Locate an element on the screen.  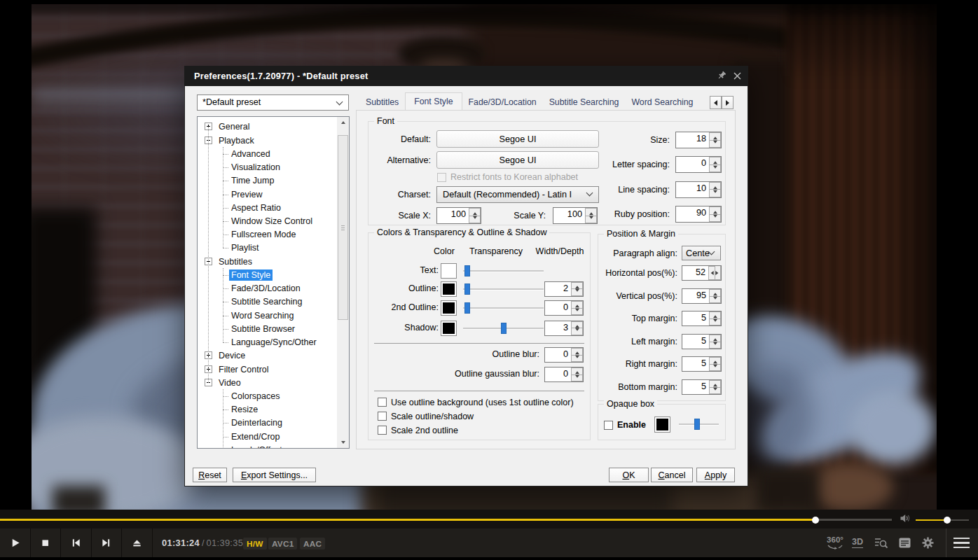
export-settings-button: Export Settings... is located at coordinates (275, 475).